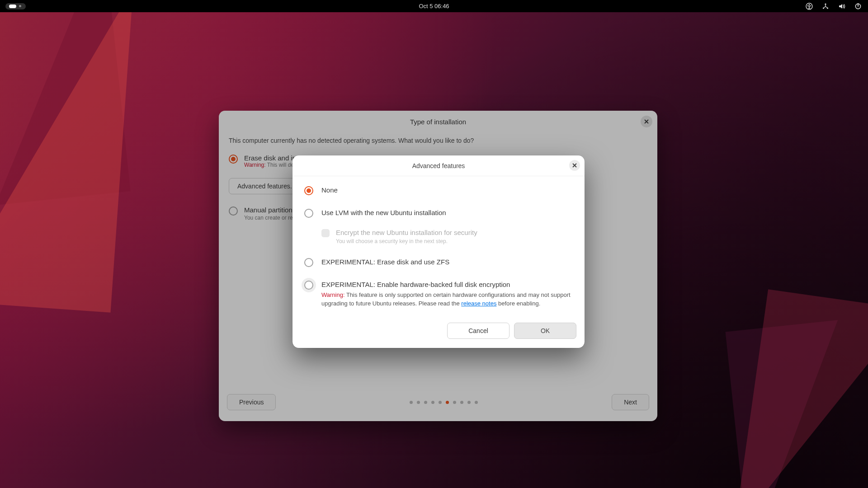 This screenshot has width=868, height=488. I want to click on warning-label: Warning:, so click(333, 295).